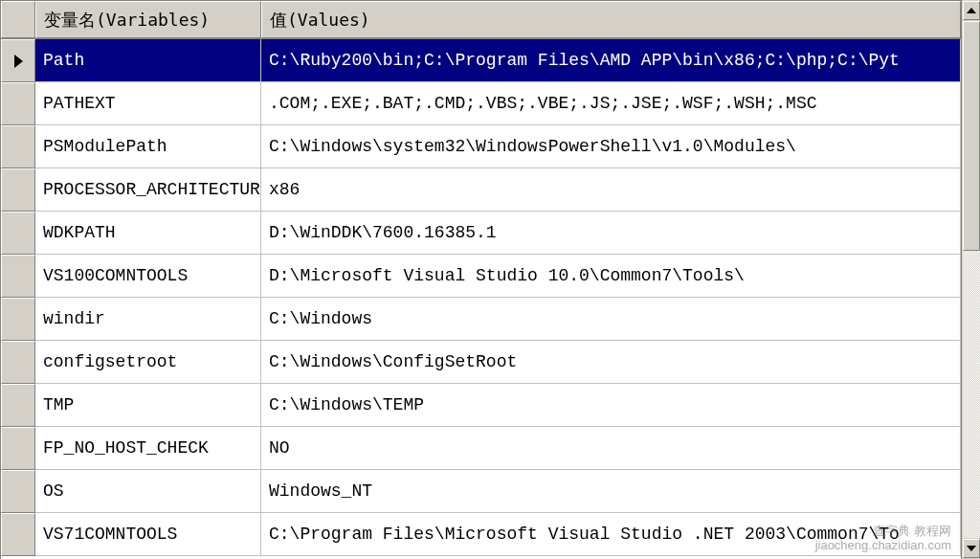 The height and width of the screenshot is (559, 980). What do you see at coordinates (148, 234) in the screenshot?
I see `cell-variable: WDKPATH` at bounding box center [148, 234].